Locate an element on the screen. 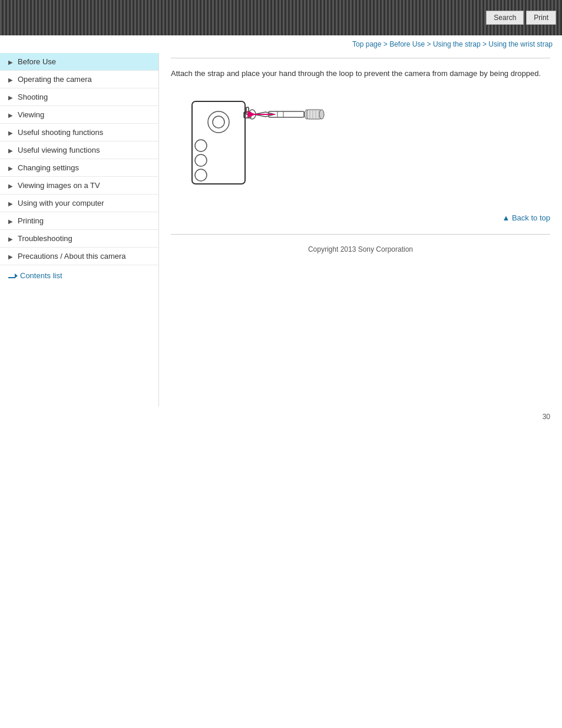 Image resolution: width=562 pixels, height=728 pixels. breadcrumb-top-page: Top page is located at coordinates (366, 44).